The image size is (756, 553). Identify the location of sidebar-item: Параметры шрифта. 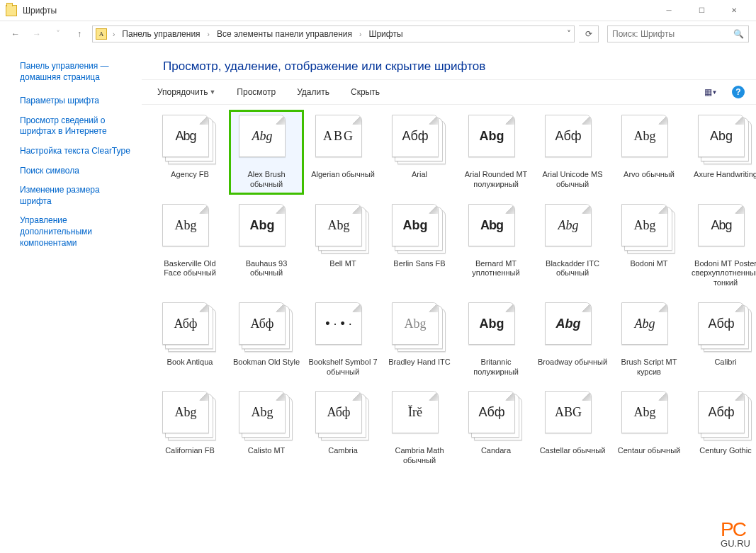
(77, 101).